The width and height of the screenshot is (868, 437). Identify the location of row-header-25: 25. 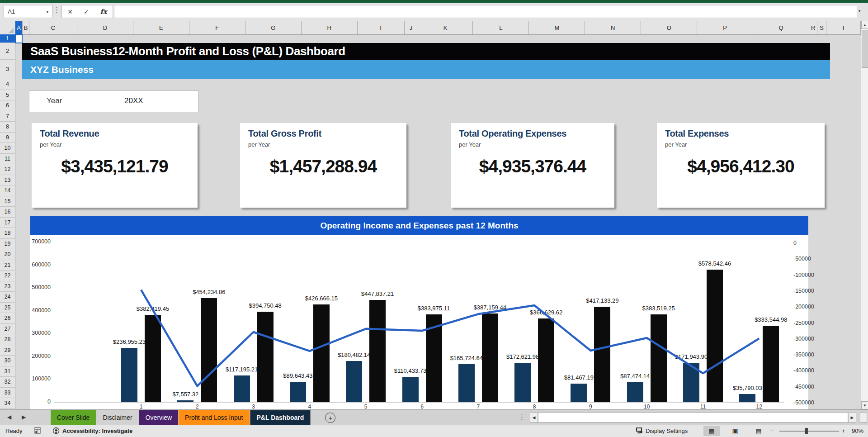
(7, 308).